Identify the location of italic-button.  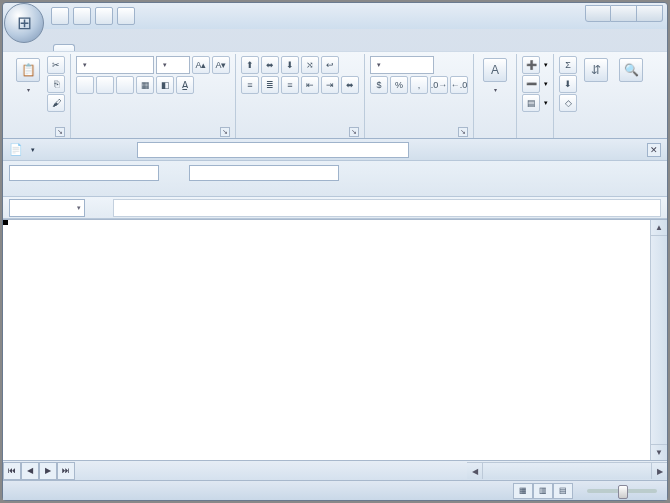
(105, 85).